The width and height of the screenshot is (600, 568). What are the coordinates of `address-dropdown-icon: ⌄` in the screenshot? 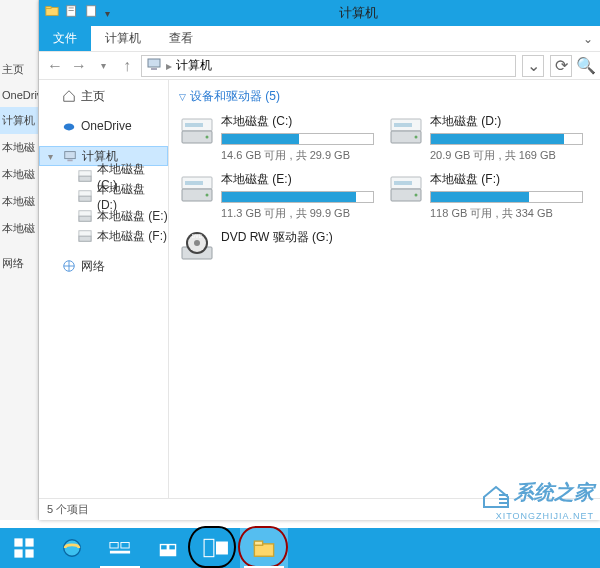 It's located at (533, 66).